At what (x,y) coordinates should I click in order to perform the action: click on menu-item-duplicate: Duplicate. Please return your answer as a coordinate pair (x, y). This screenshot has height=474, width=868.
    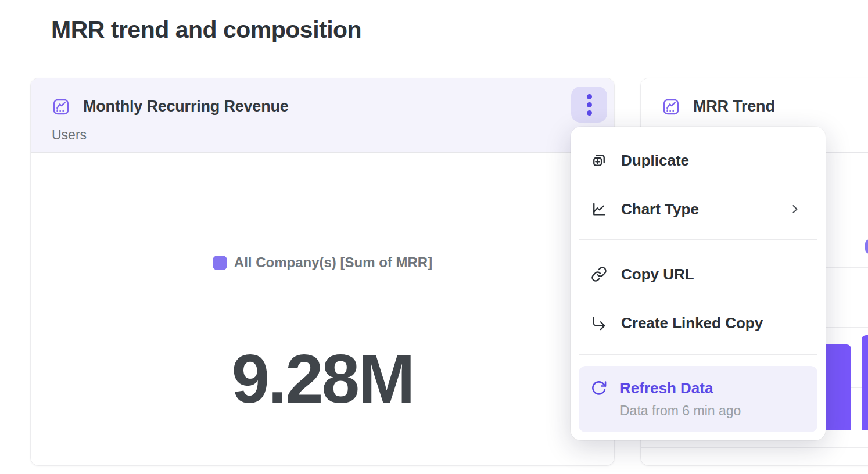
    Looking at the image, I should click on (698, 160).